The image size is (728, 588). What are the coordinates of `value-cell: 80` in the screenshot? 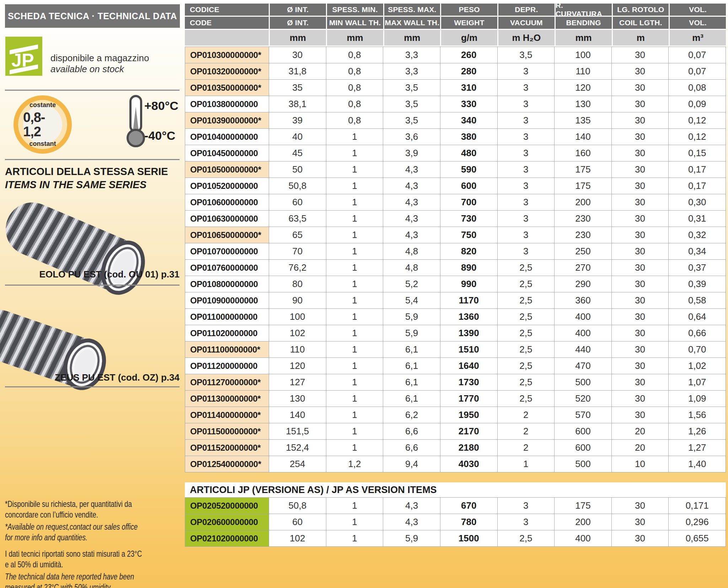 It's located at (298, 284).